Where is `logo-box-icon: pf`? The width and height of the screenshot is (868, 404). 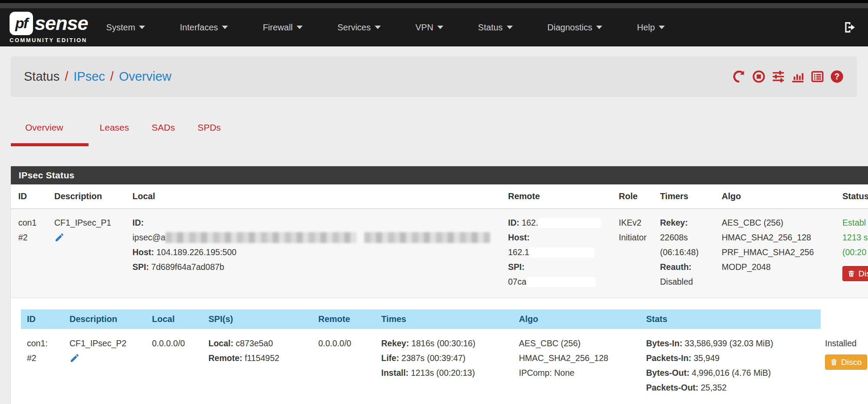
logo-box-icon: pf is located at coordinates (21, 23).